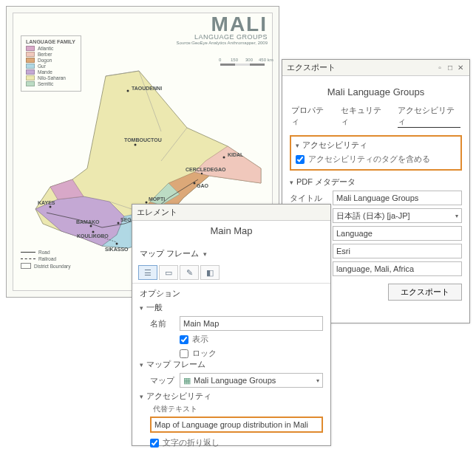 The height and width of the screenshot is (449, 476). What do you see at coordinates (375, 118) in the screenshot?
I see `export-tabs: プロパティ セキュリティ アクセシビリティ` at bounding box center [375, 118].